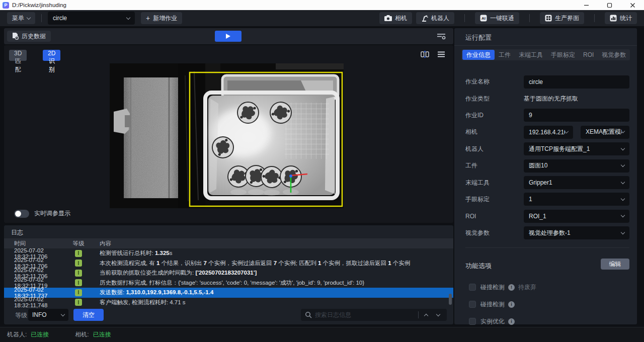 Image resolution: width=644 pixels, height=342 pixels. What do you see at coordinates (577, 183) in the screenshot?
I see `end-tool-select: Gripper1` at bounding box center [577, 183].